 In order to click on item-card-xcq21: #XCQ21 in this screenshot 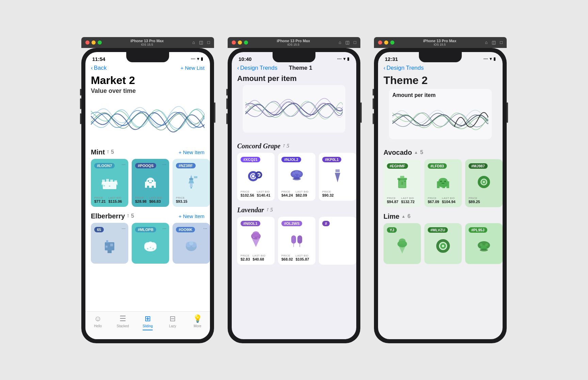, I will do `click(256, 177)`.